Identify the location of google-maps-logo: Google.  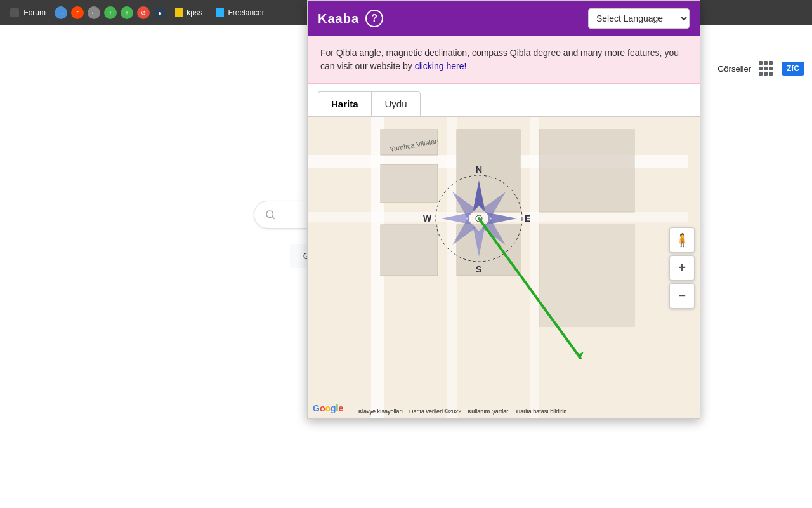
(328, 408).